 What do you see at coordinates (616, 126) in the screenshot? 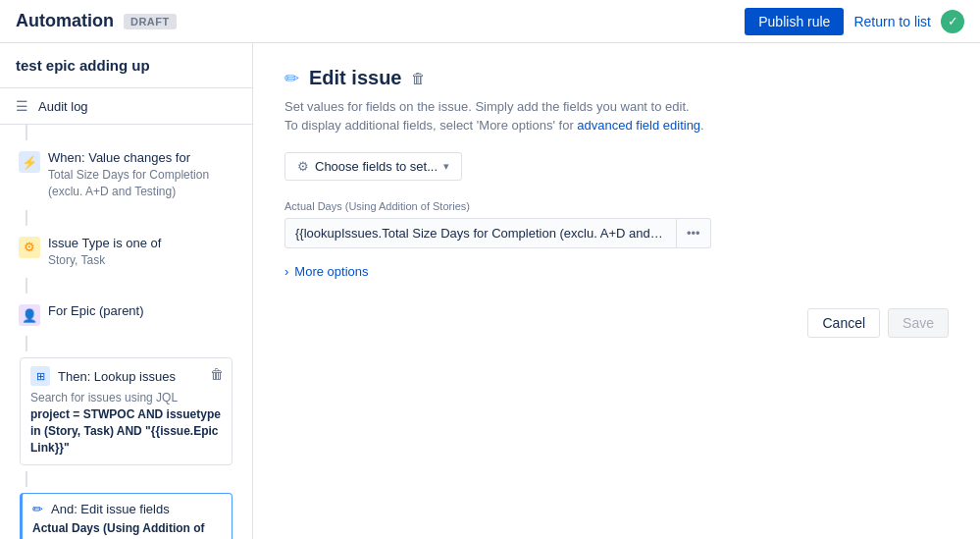
I see `edit-desc-2: To display additional fields, select 'Mo…` at bounding box center [616, 126].